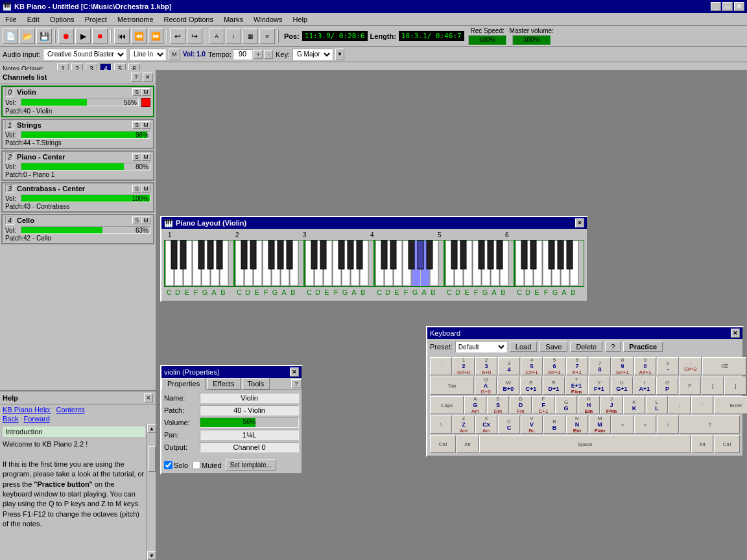 Image resolution: width=747 pixels, height=560 pixels. What do you see at coordinates (78, 492) in the screenshot?
I see `help-scroll-area: Introduction Welcome to KB Piano 2.2 ! I…` at bounding box center [78, 492].